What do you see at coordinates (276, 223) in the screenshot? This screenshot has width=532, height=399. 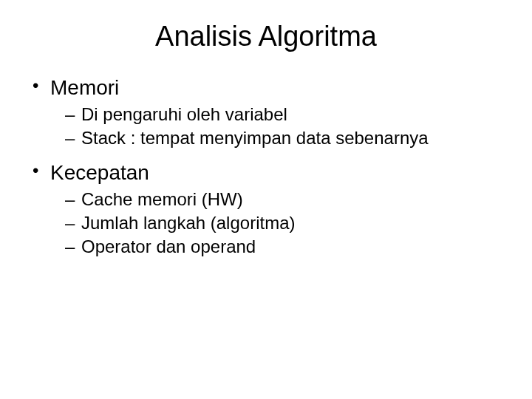 I see `sub-list: Cache memori (HW) Jumlah langkah (algori…` at bounding box center [276, 223].